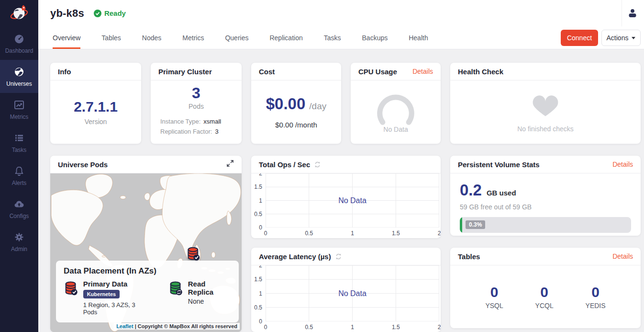 Image resolution: width=644 pixels, height=332 pixels. What do you see at coordinates (101, 294) in the screenshot?
I see `kubernetes-badge: Kubernetes` at bounding box center [101, 294].